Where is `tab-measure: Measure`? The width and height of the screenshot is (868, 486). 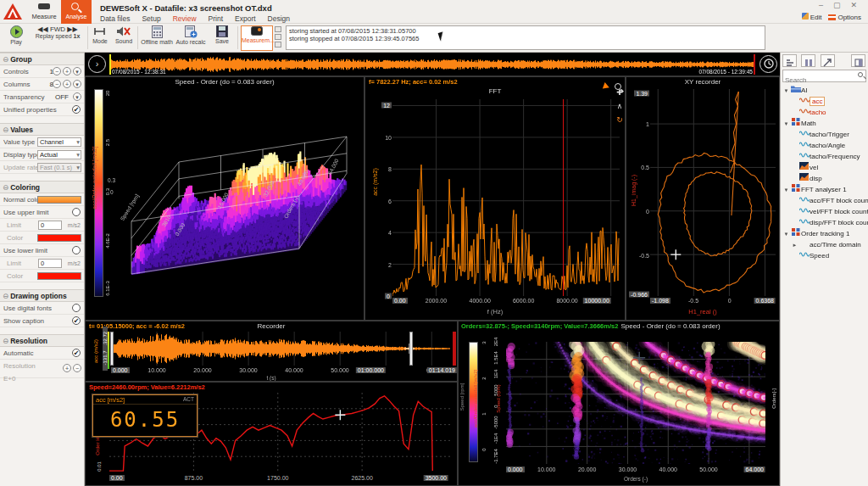 tab-measure: Measure is located at coordinates (44, 12).